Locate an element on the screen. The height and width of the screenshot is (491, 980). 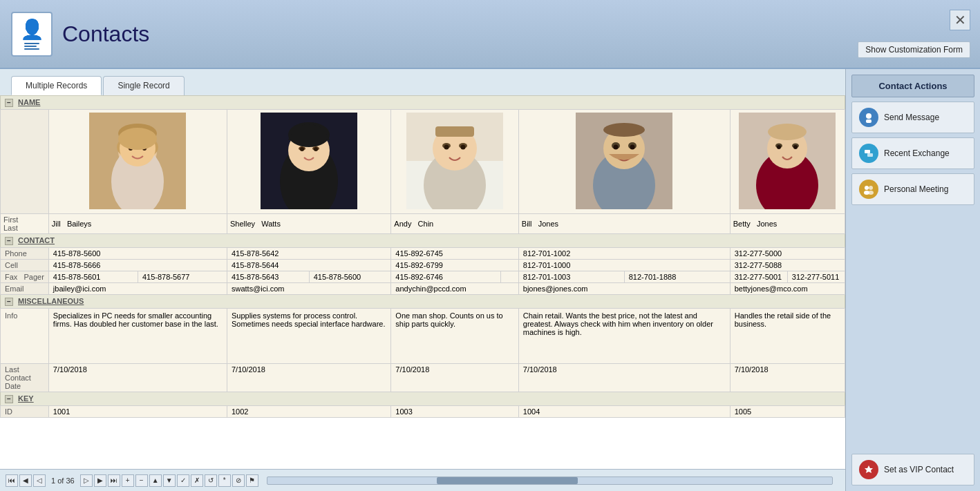
collapse-key-btn: − is located at coordinates (9, 399).